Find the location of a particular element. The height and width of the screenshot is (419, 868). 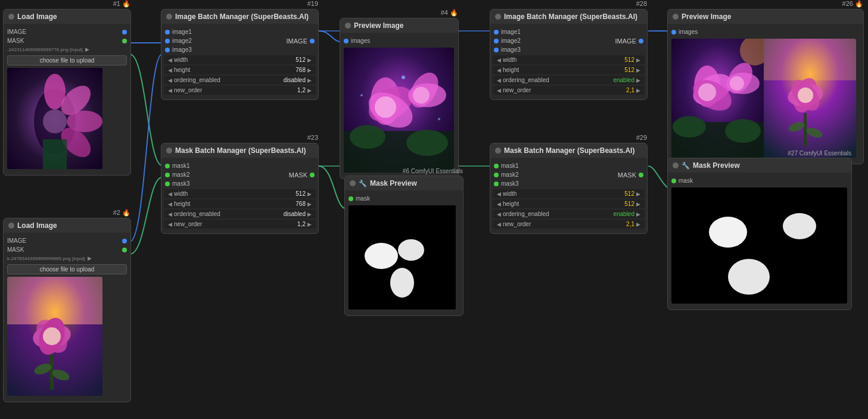

load-image-node-2: #2 🔥 Load Image IMAGE MASK k-24783443999… is located at coordinates (67, 310).